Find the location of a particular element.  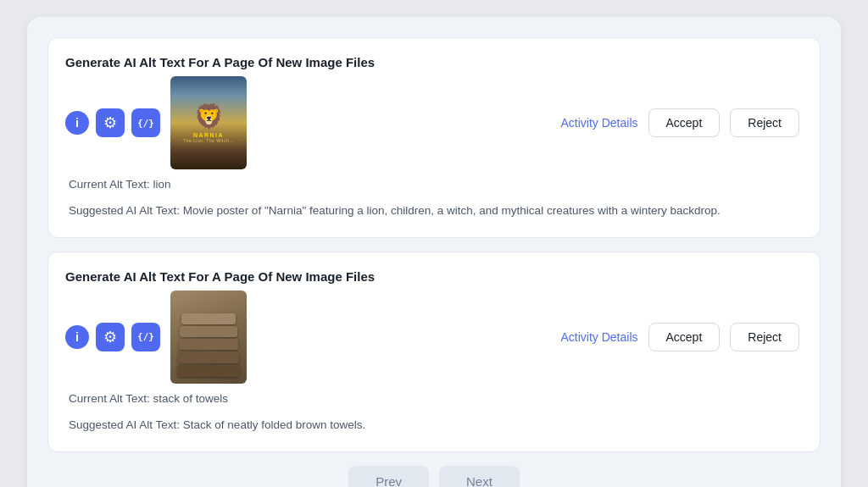

activity-details-link-1: Activity Details is located at coordinates (598, 123).